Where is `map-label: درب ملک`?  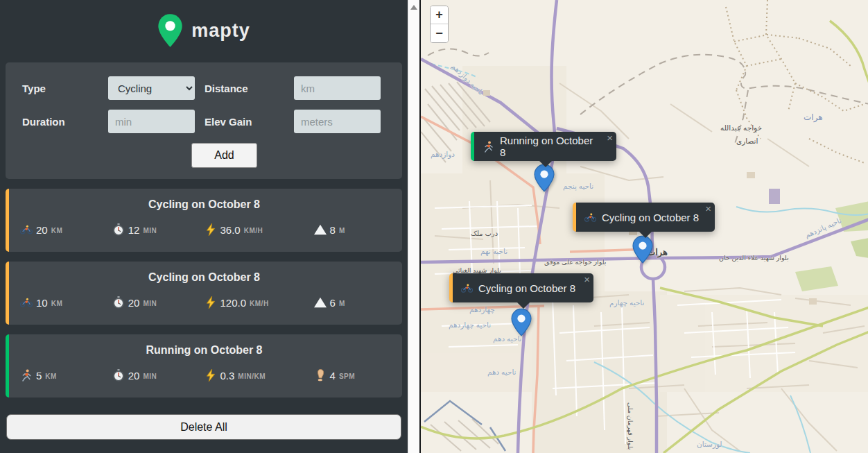 map-label: درب ملک is located at coordinates (484, 233).